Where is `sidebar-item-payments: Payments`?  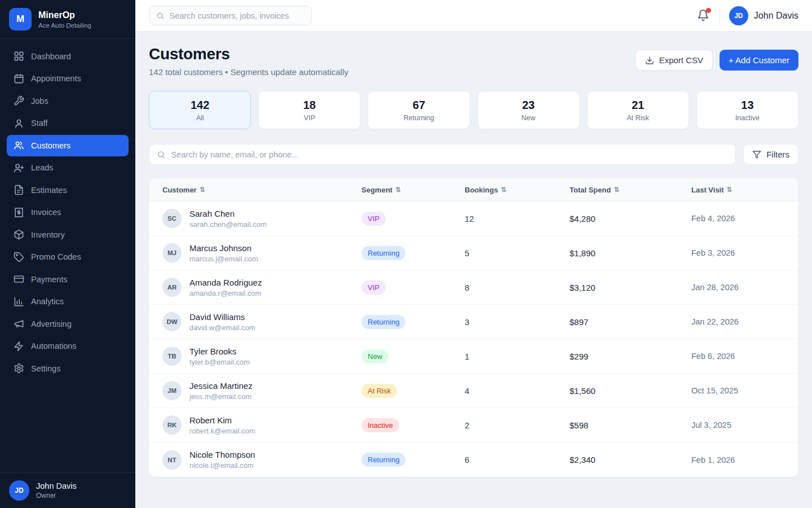
sidebar-item-payments: Payments is located at coordinates (68, 279).